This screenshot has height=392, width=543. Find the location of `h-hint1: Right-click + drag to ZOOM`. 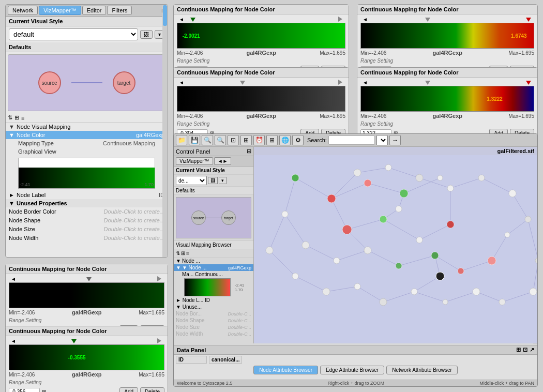

h-hint1: Right-click + drag to ZOOM is located at coordinates (356, 383).